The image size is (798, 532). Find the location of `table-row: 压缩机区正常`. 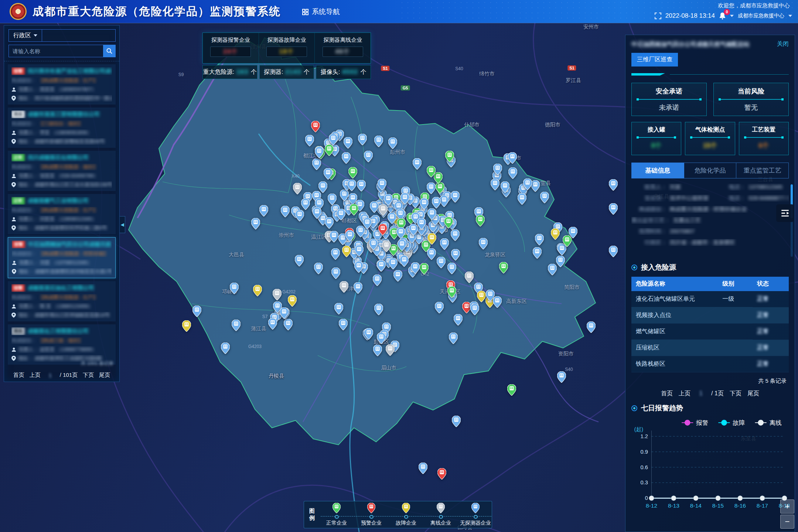

table-row: 压缩机区正常 is located at coordinates (710, 348).